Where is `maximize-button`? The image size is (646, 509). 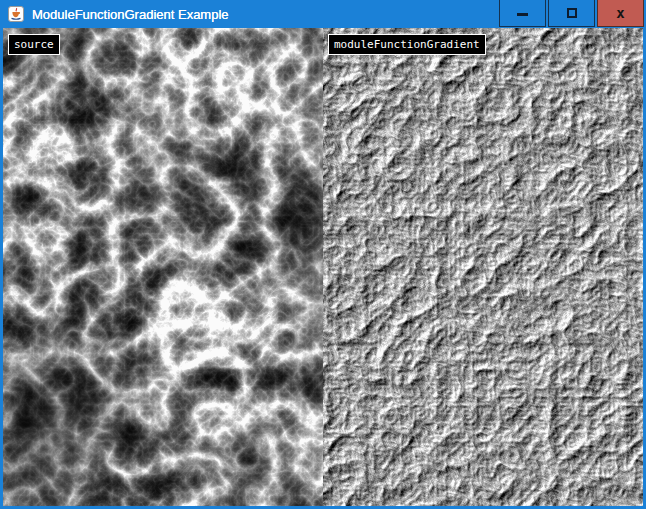 maximize-button is located at coordinates (572, 14).